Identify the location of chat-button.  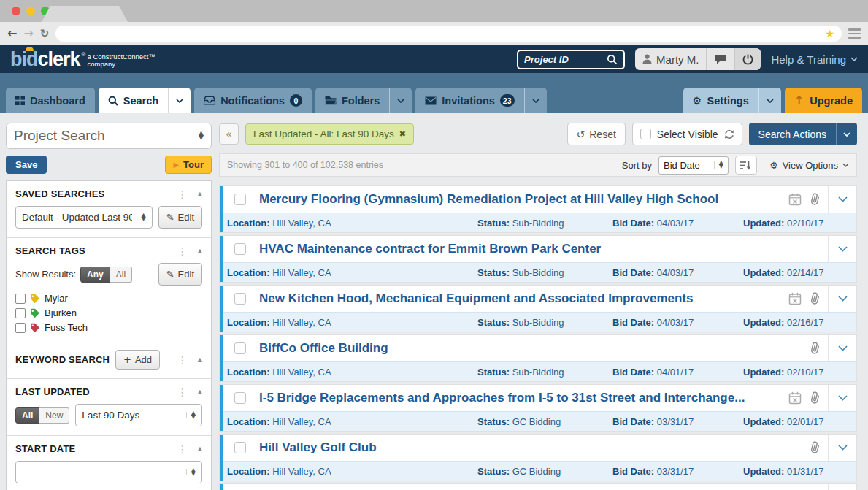
(720, 59).